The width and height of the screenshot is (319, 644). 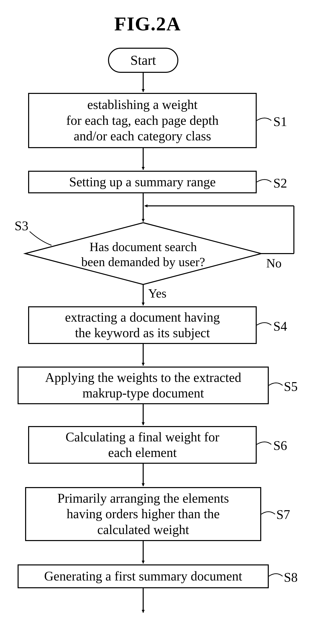 I want to click on step-s4: extracting a document having the keyword…, so click(x=142, y=325).